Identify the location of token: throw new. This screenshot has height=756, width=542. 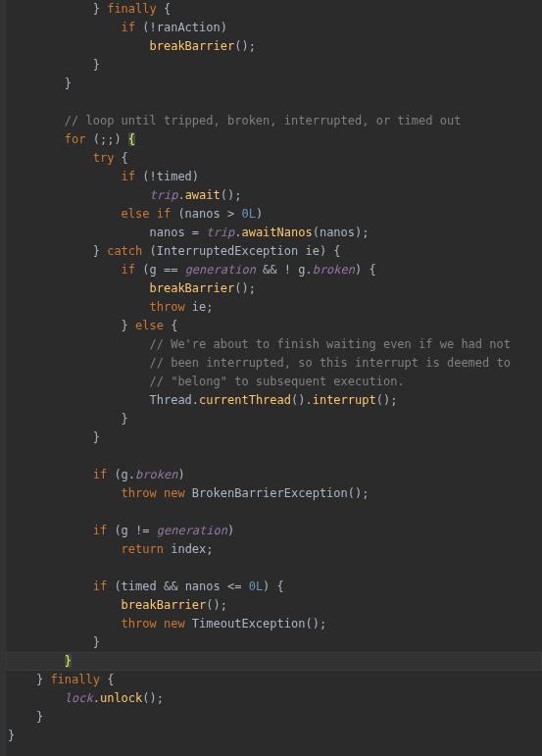
(153, 493).